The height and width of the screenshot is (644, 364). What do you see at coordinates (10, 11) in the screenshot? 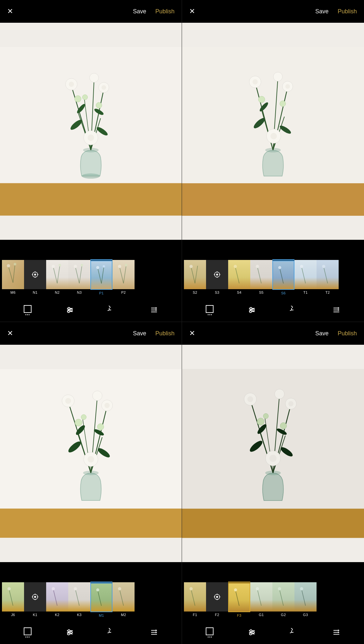
I see `close-button-1: ✕` at bounding box center [10, 11].